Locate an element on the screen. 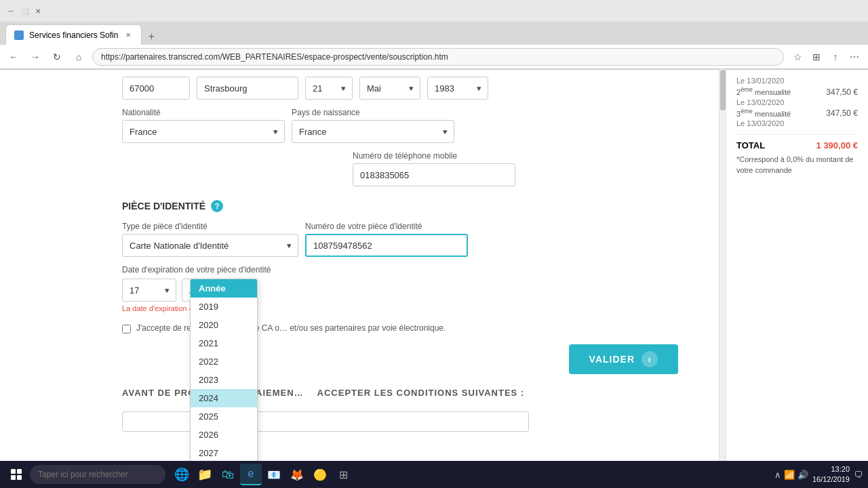  year-dropdown-item: 2021 is located at coordinates (224, 343).